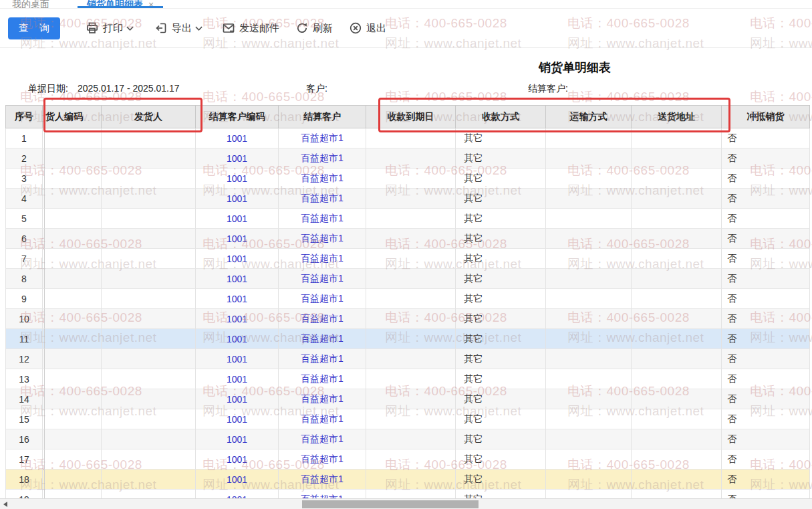  I want to click on col-header-address: 送货地址, so click(676, 116).